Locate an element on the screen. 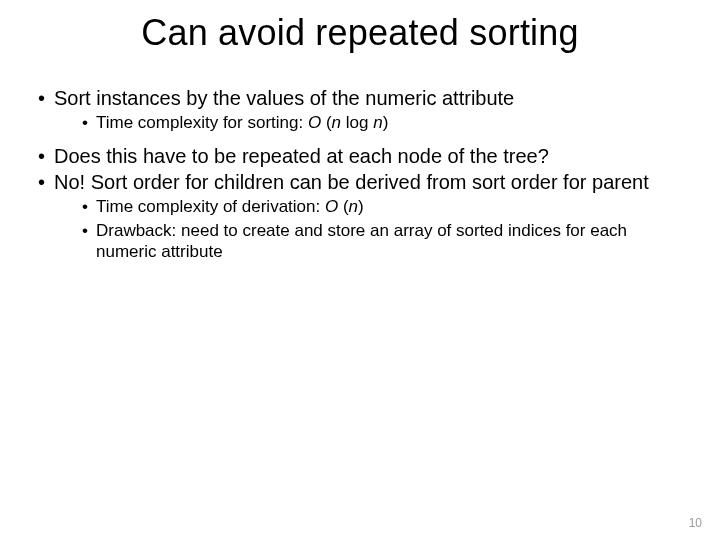 The width and height of the screenshot is (720, 540). bullet-text: log is located at coordinates (357, 122).